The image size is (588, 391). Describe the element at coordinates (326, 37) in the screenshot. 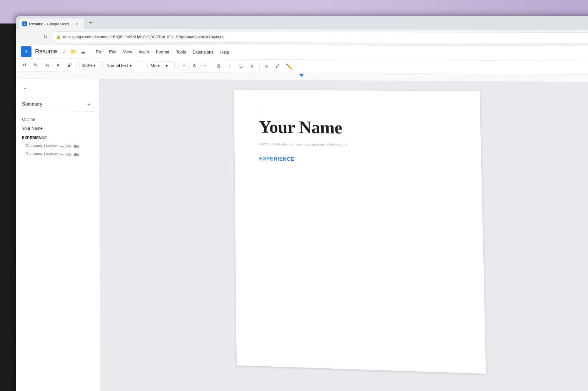

I see `url-text: docs.google.com/document/d/1Q6-tJtK6KUyC…` at that location.